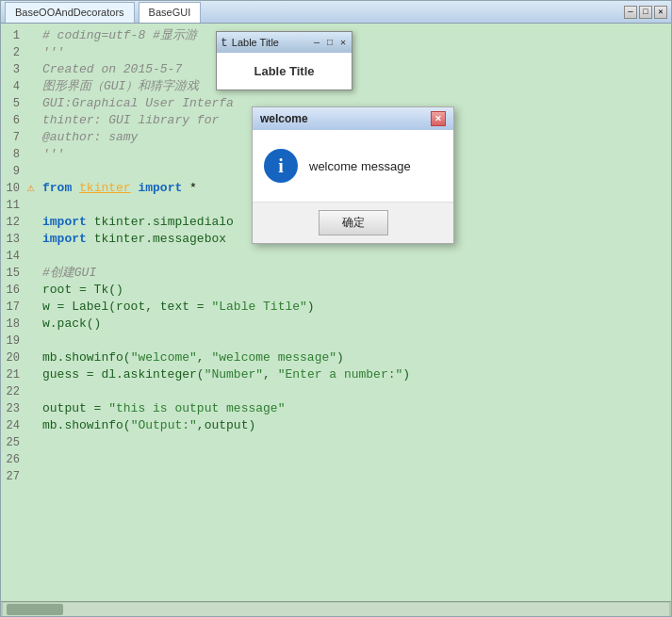 This screenshot has height=617, width=672. Describe the element at coordinates (336, 256) in the screenshot. I see `code-line-14: 14` at that location.